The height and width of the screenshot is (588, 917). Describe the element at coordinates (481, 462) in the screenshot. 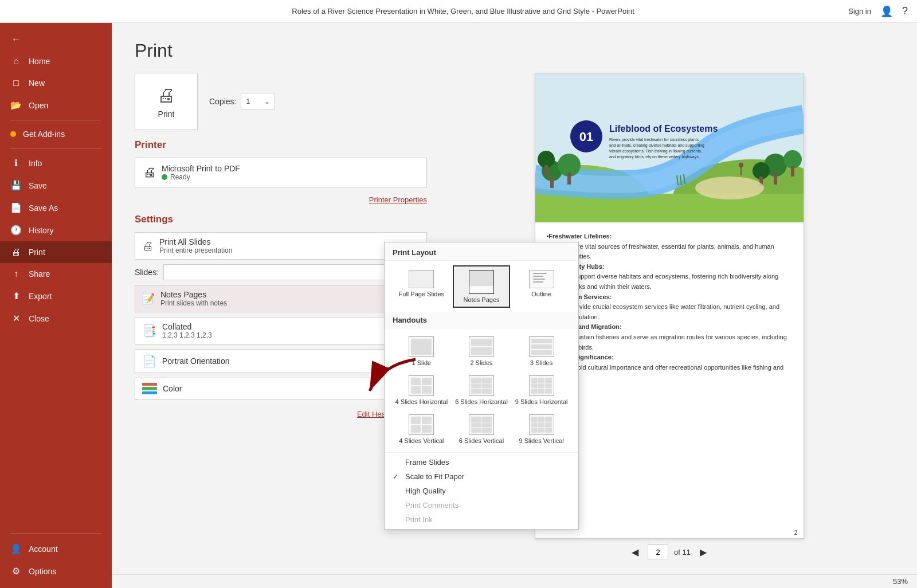

I see `frame-slides-option: Frame Slides` at that location.